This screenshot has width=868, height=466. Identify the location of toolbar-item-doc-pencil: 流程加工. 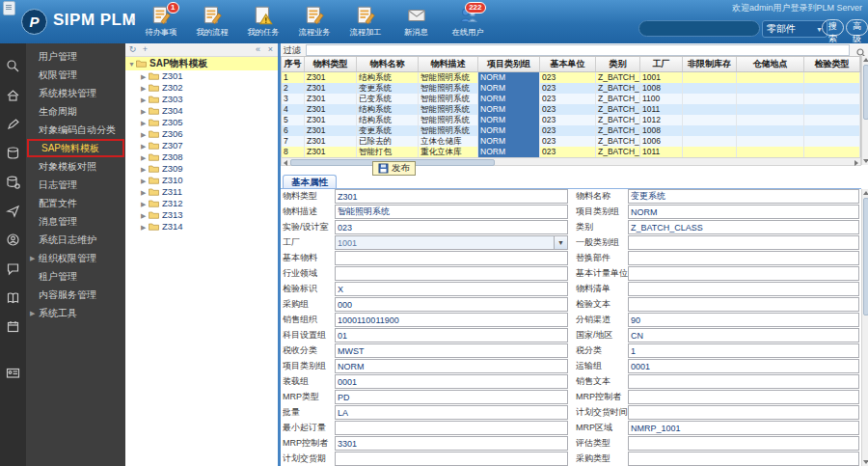
(365, 22).